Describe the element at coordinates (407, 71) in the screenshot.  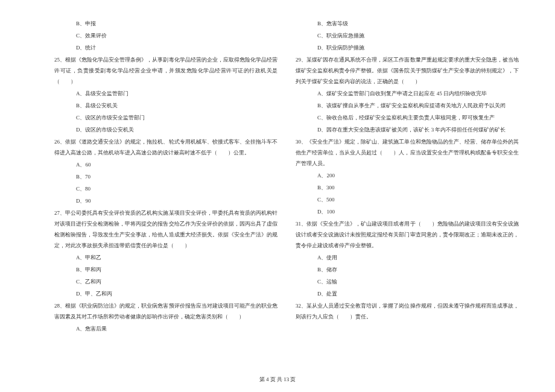
I see `q29-text: 29、某煤矿因存在通风系统不合理，采区工作面数量严重超规定要求的重大安全隐患，被…` at that location.